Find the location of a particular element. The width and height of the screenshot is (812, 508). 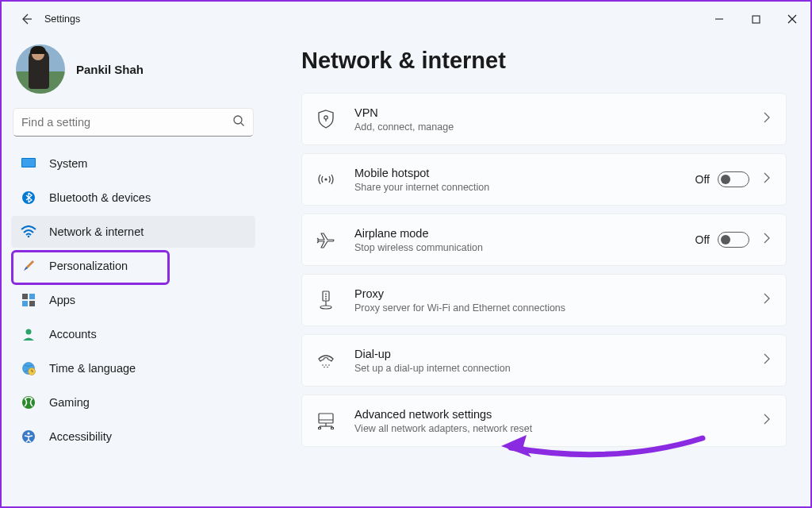

window-title: Settings is located at coordinates (62, 19).